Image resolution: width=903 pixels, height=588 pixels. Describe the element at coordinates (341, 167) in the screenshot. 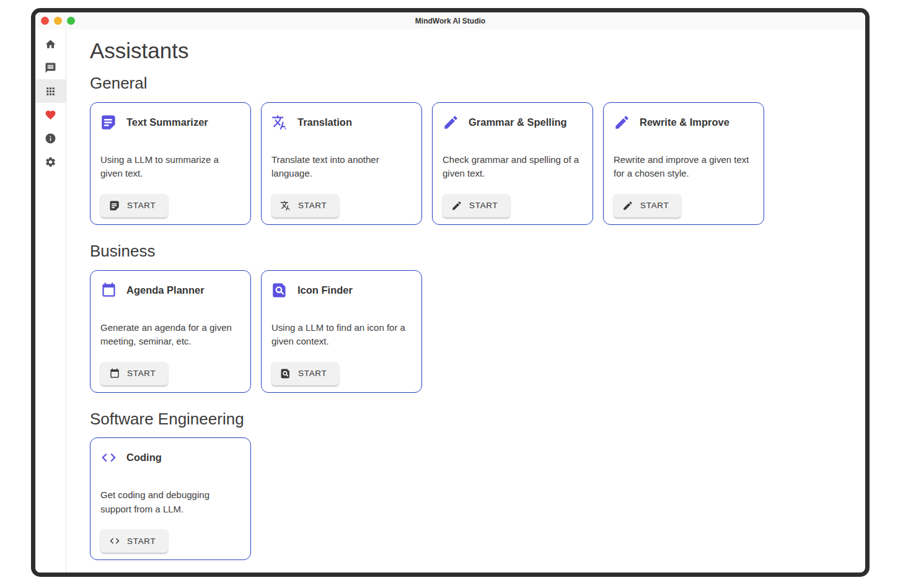

I see `card-description: Translate text into another language.` at that location.